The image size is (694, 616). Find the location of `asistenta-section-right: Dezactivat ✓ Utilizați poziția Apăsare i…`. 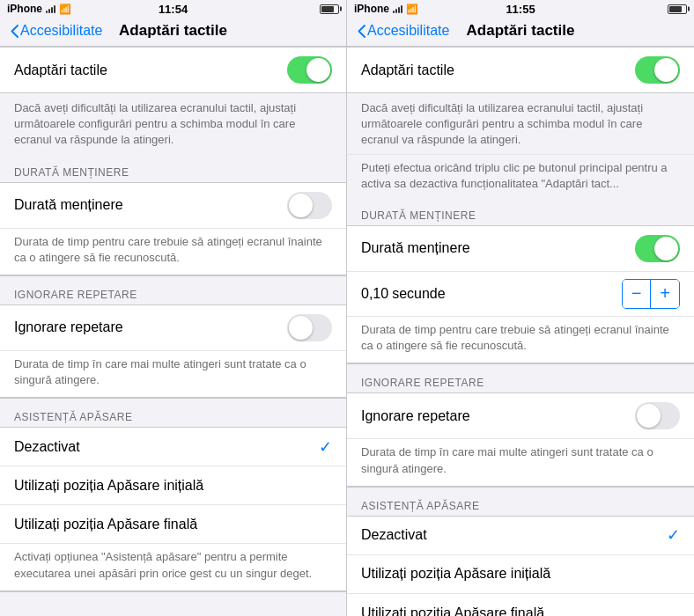

asistenta-section-right: Dezactivat ✓ Utilizați poziția Apăsare i… is located at coordinates (520, 566).